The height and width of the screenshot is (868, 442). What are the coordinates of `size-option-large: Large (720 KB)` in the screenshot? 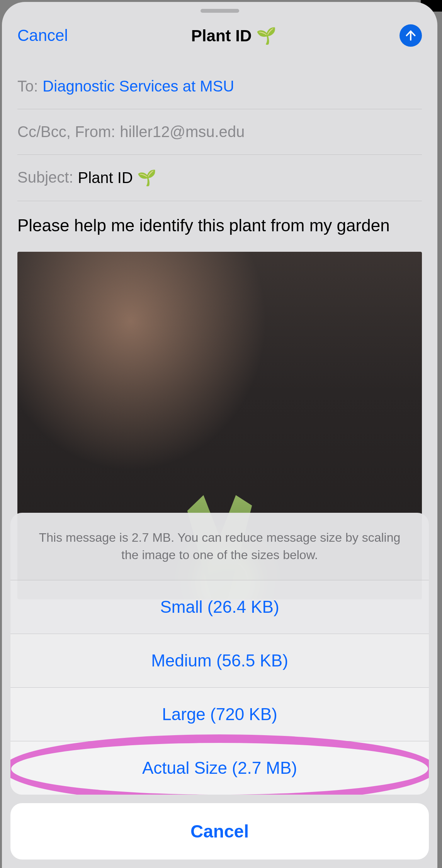 It's located at (219, 714).